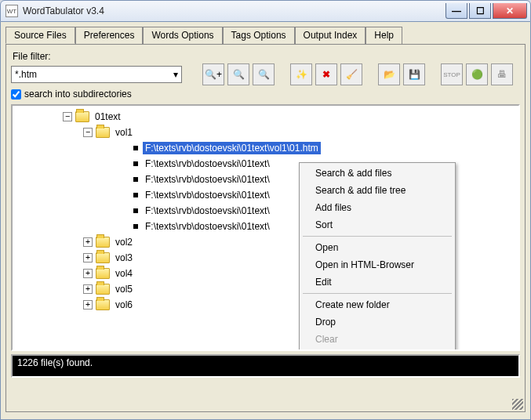 This screenshot has width=531, height=420. I want to click on status-bar: 1226 file(s) found., so click(265, 366).